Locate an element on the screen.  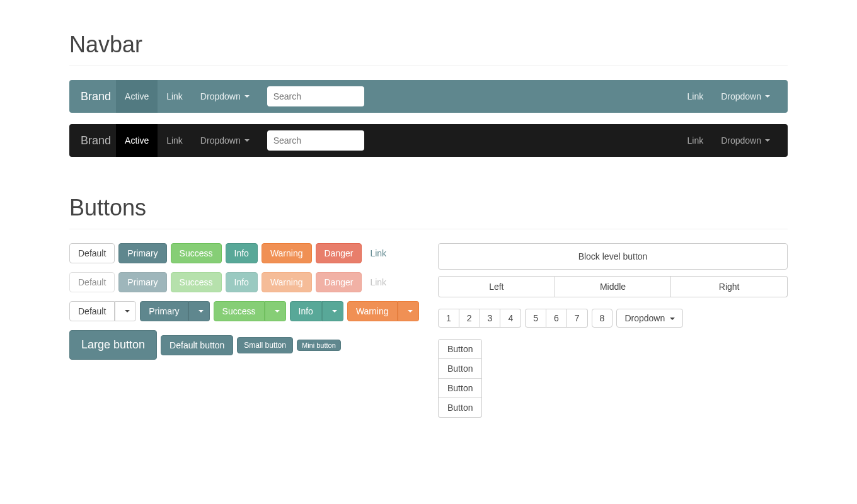
split-success: Success is located at coordinates (250, 311).